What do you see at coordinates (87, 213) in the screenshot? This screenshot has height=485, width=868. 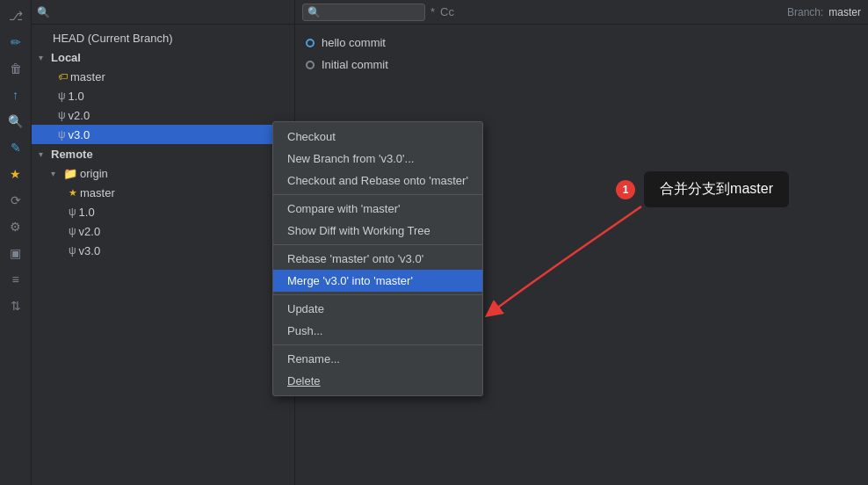 I see `remote-10-label: 1.0` at bounding box center [87, 213].